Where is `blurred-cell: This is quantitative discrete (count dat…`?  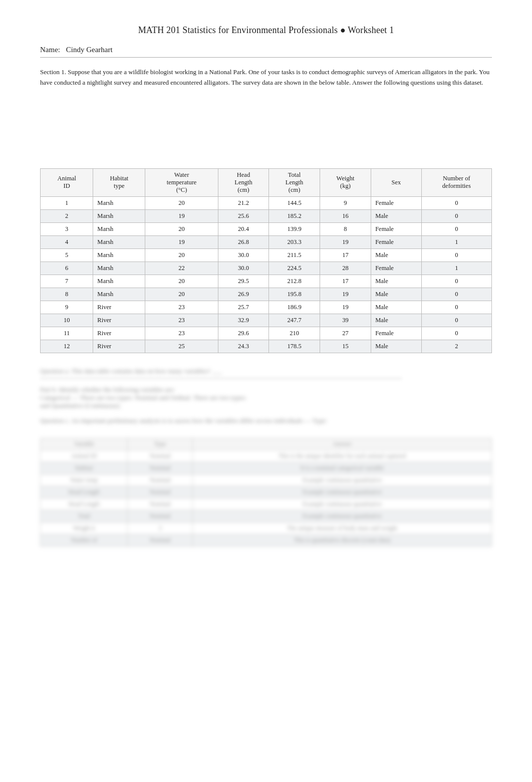
blurred-cell: This is quantitative discrete (count dat… is located at coordinates (343, 540).